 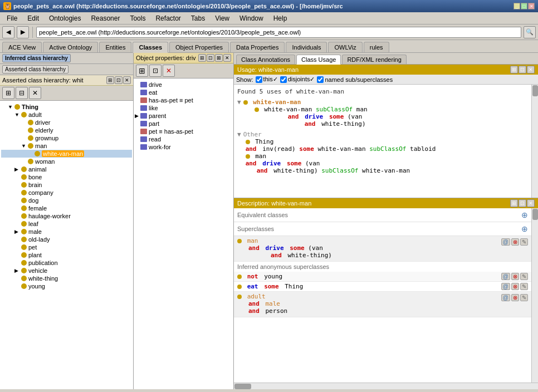 What do you see at coordinates (67, 200) in the screenshot?
I see `tree-item-dog: dog` at bounding box center [67, 200].